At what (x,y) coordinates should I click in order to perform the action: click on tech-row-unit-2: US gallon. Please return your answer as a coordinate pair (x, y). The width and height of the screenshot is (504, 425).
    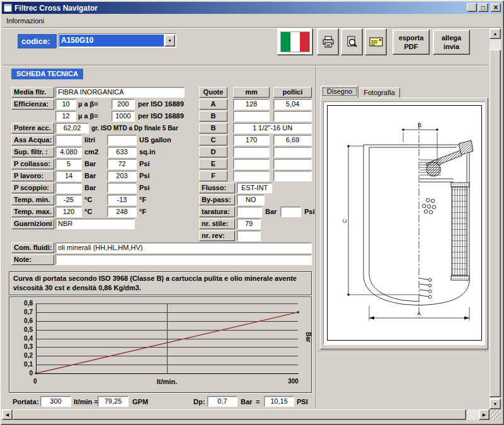
    Looking at the image, I should click on (155, 140).